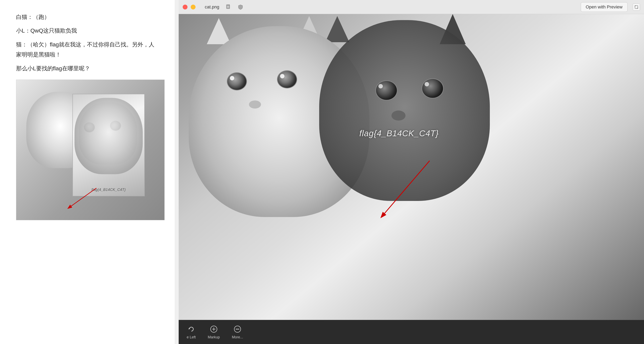 The width and height of the screenshot is (644, 344). Describe the element at coordinates (386, 91) in the screenshot. I see `eye-dark-left` at that location.